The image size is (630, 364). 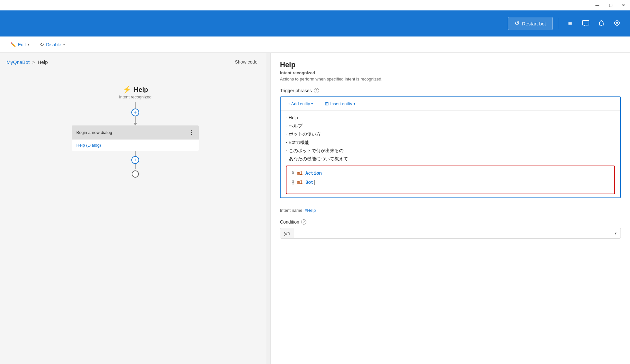 I want to click on entity-at-1: @, so click(x=295, y=173).